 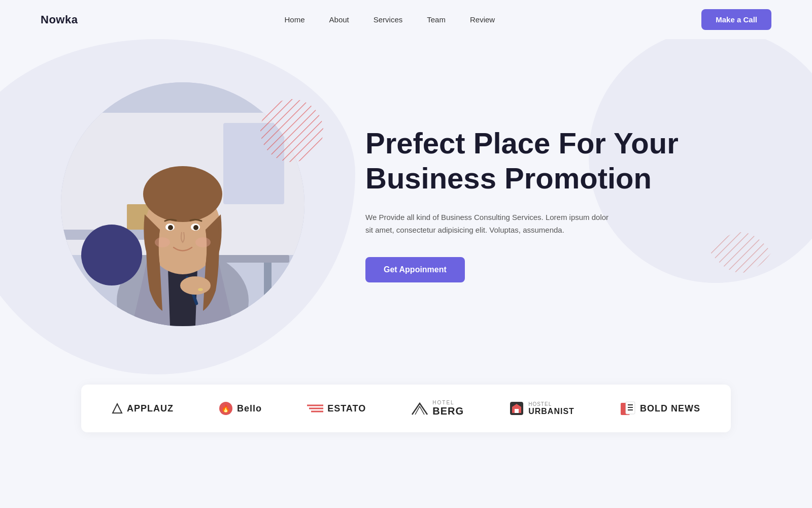 What do you see at coordinates (436, 20) in the screenshot?
I see `nav-item-team: Team` at bounding box center [436, 20].